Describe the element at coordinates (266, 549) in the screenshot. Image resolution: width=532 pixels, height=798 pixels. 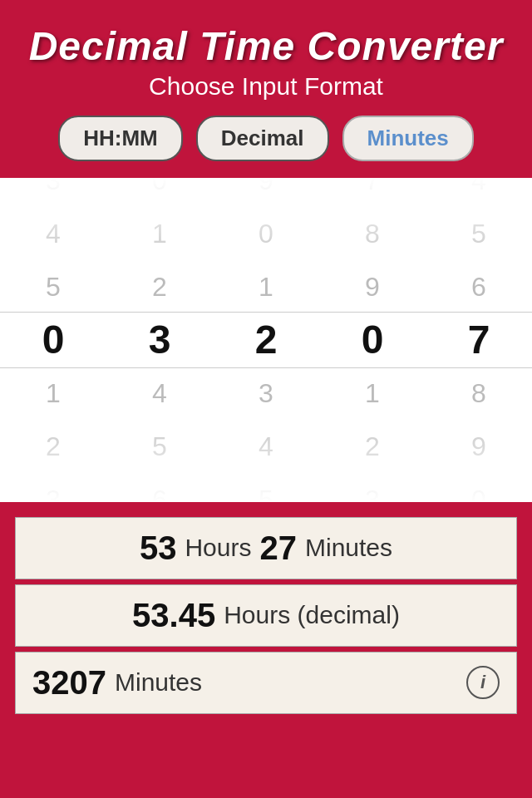
I see `result-row-1: 53 Hours 27 Minutes` at that location.